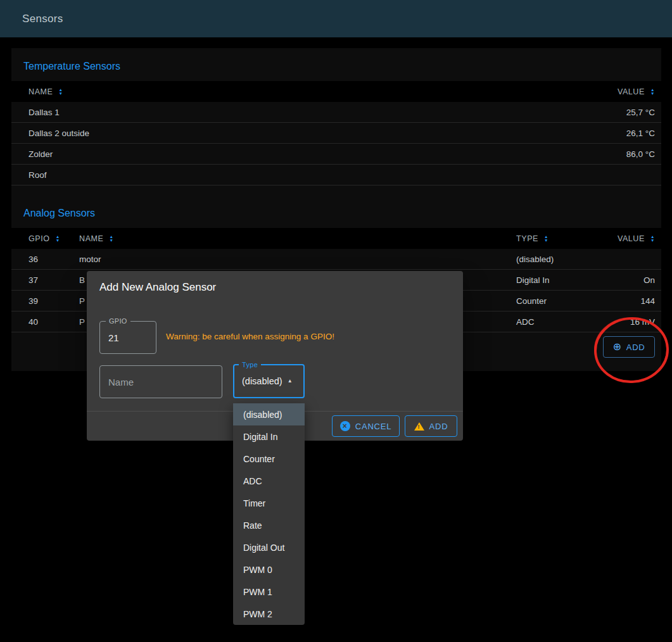  Describe the element at coordinates (557, 239) in the screenshot. I see `column-header-type: TYPE ▲▼` at that location.